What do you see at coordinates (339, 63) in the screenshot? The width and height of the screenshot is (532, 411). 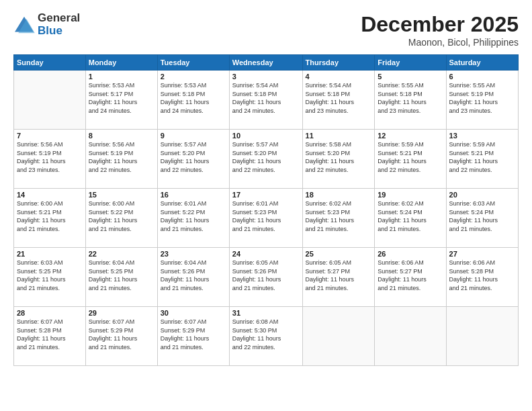 I see `col-thursday: Thursday` at bounding box center [339, 63].